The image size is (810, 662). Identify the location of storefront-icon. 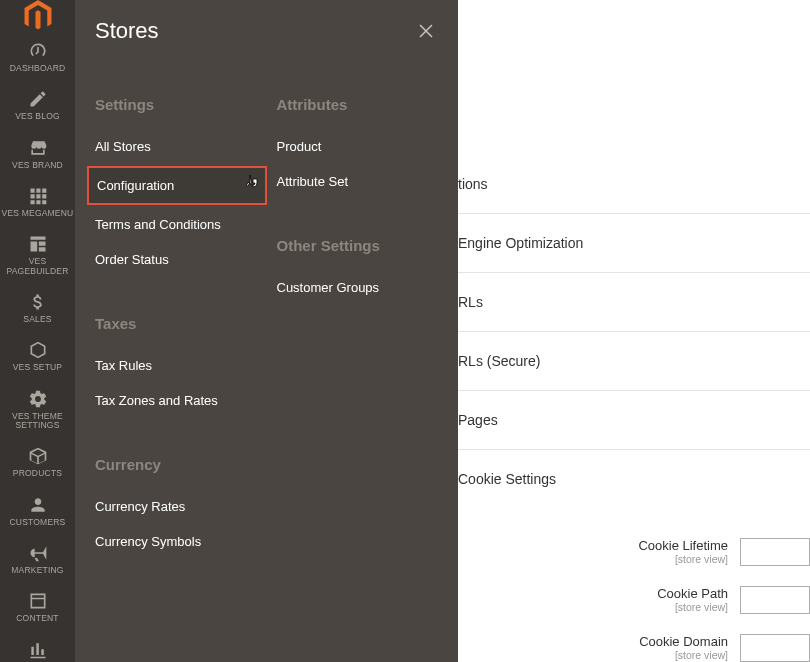
(38, 148).